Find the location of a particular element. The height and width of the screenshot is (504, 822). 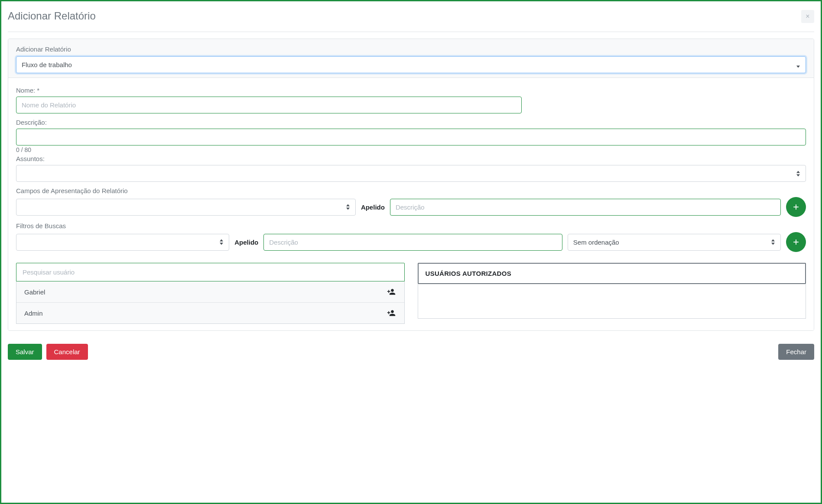

cancel-button: Cancelar is located at coordinates (67, 352).